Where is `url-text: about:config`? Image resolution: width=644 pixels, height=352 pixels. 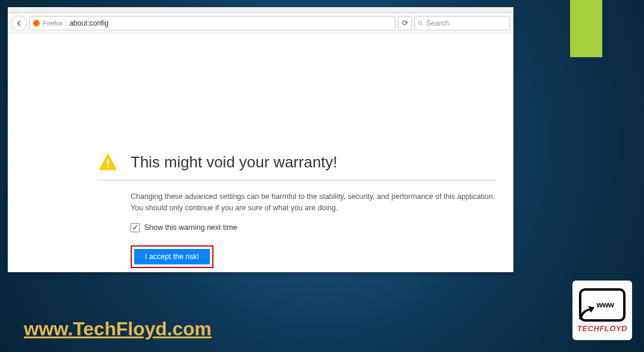 url-text: about:config is located at coordinates (88, 23).